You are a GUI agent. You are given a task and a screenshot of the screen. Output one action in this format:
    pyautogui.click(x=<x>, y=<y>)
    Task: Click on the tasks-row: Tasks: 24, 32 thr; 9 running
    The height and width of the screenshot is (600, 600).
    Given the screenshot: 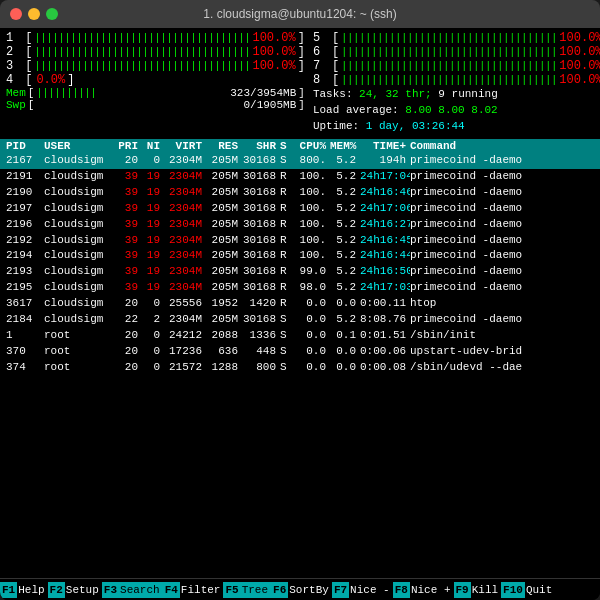 What is the action you would take?
    pyautogui.click(x=456, y=95)
    